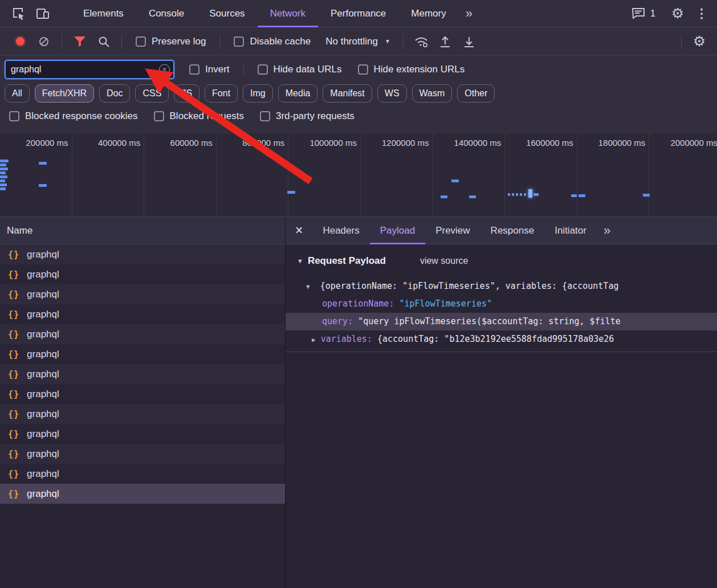 This screenshot has height=588, width=717. I want to click on disable-cache-checkbox: Disable cache, so click(272, 42).